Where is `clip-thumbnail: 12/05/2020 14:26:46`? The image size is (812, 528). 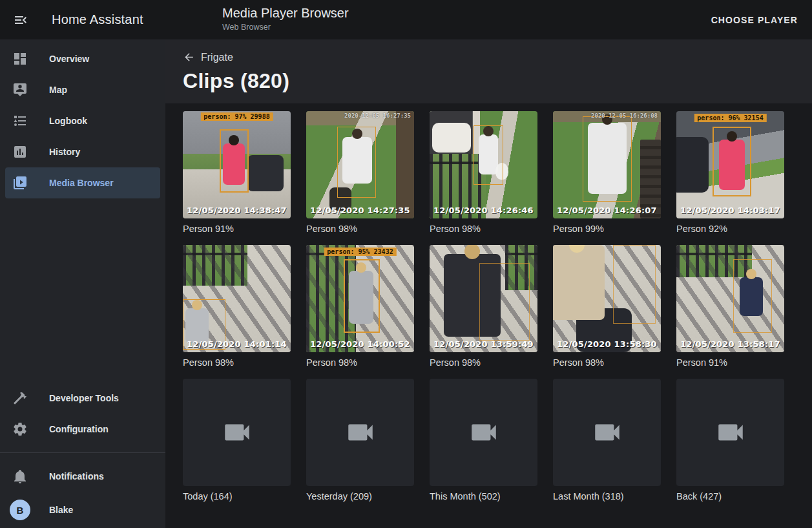
clip-thumbnail: 12/05/2020 14:26:46 is located at coordinates (483, 165).